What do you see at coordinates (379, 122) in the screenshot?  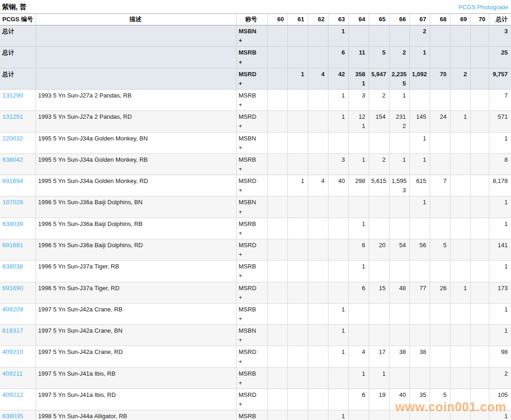 I see `grade-65-cell: 154` at bounding box center [379, 122].